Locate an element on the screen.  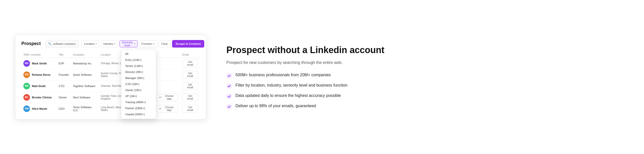
dropdown-item-manager: Manager (2M+) is located at coordinates (139, 78).